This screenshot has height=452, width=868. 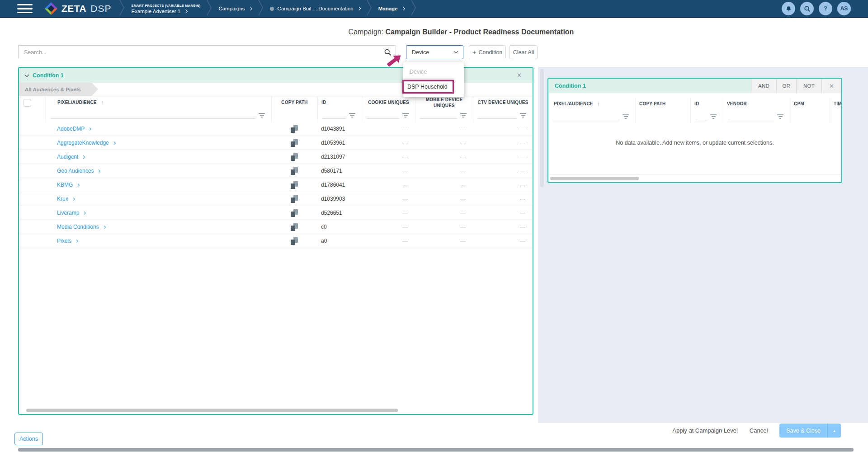 I want to click on operator-and-button: AND, so click(x=764, y=86).